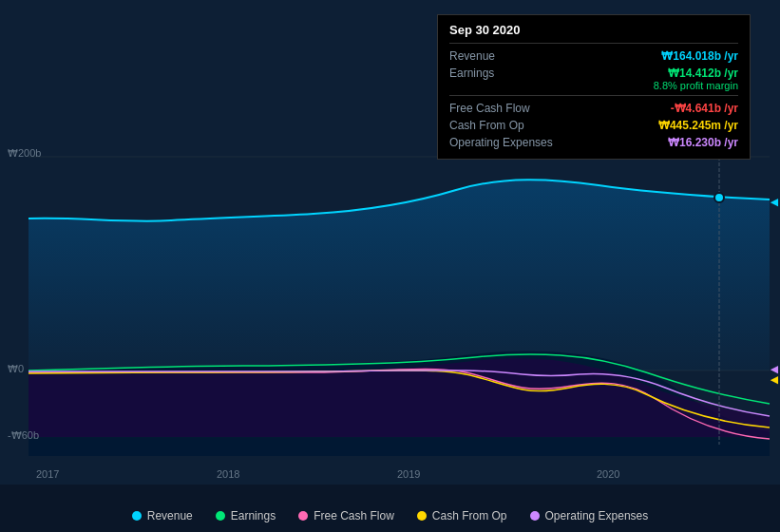 This screenshot has height=532, width=780. What do you see at coordinates (346, 516) in the screenshot?
I see `legend-item-fcf: Free Cash Flow` at bounding box center [346, 516].